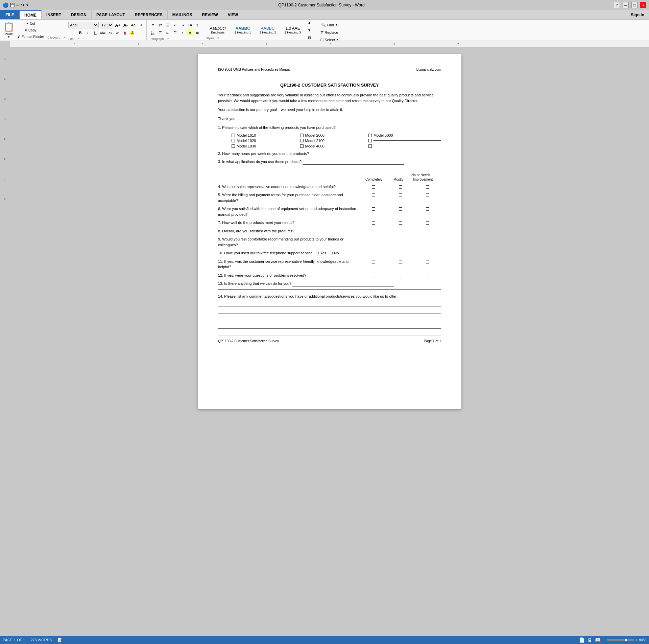 This screenshot has width=649, height=644. I want to click on checkbox-blank2, so click(370, 146).